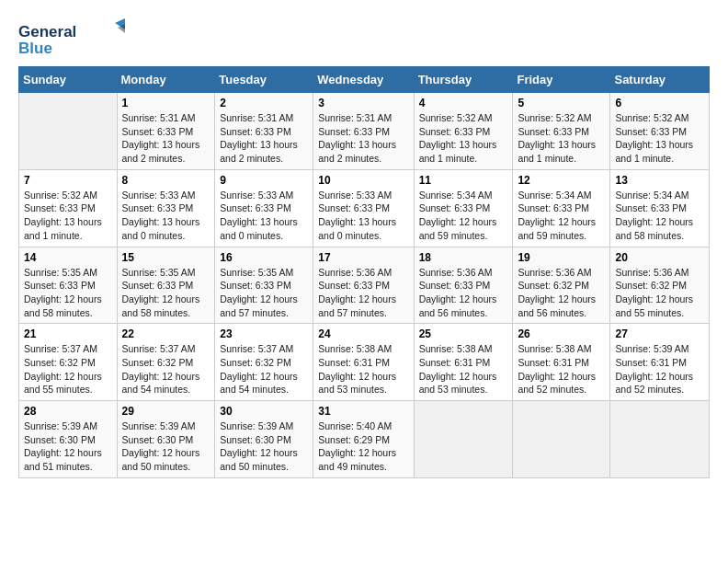 Image resolution: width=728 pixels, height=563 pixels. Describe the element at coordinates (364, 208) in the screenshot. I see `calendar-cell: 10Sunrise: 5:33 AMSunset: 6:33 PMDayligh…` at that location.